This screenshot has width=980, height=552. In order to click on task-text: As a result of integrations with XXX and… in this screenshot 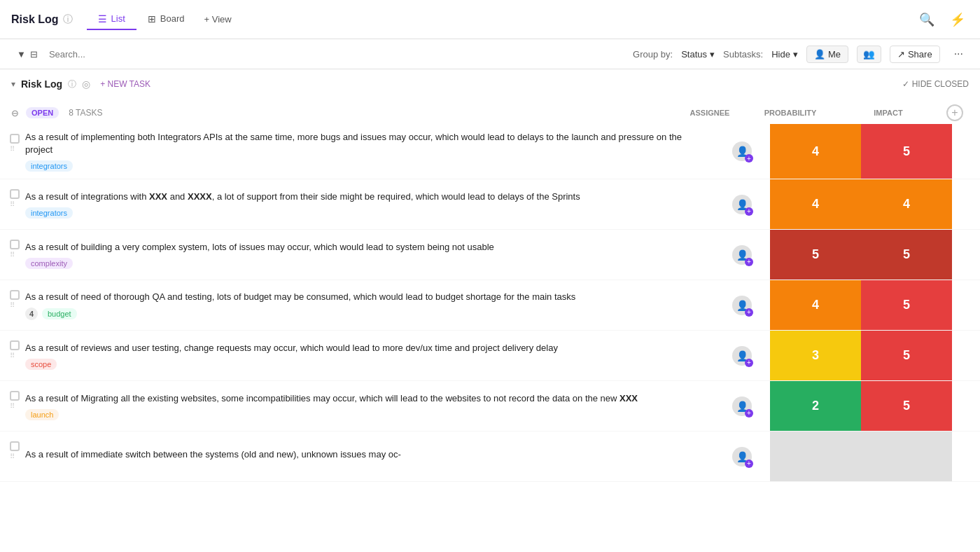, I will do `click(364, 197)`.